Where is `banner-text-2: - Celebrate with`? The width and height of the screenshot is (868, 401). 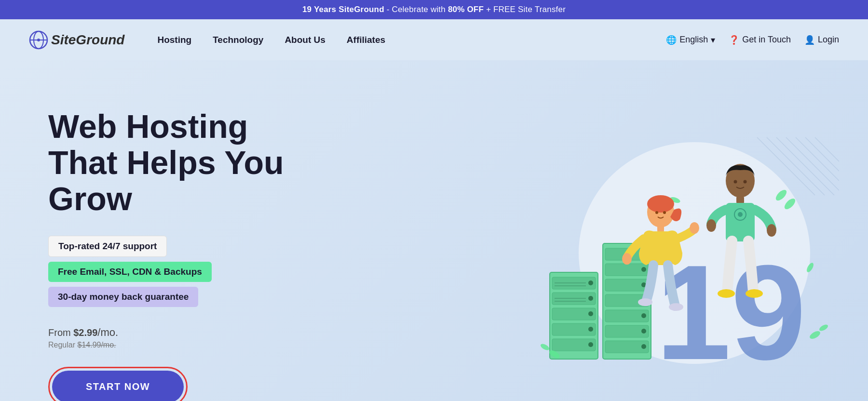 banner-text-2: - Celebrate with is located at coordinates (418, 10).